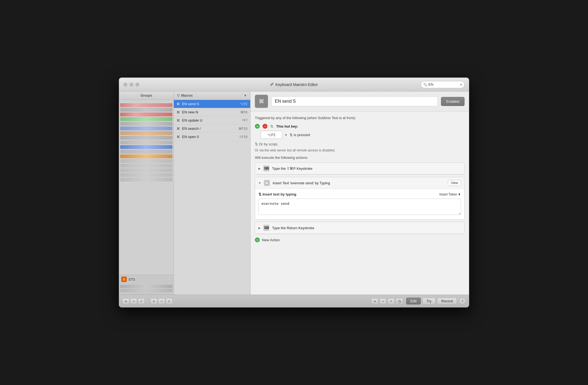  Describe the element at coordinates (362, 135) in the screenshot. I see `hotkey-display: ⌥F2 ▼ ⇅ is pressed` at that location.